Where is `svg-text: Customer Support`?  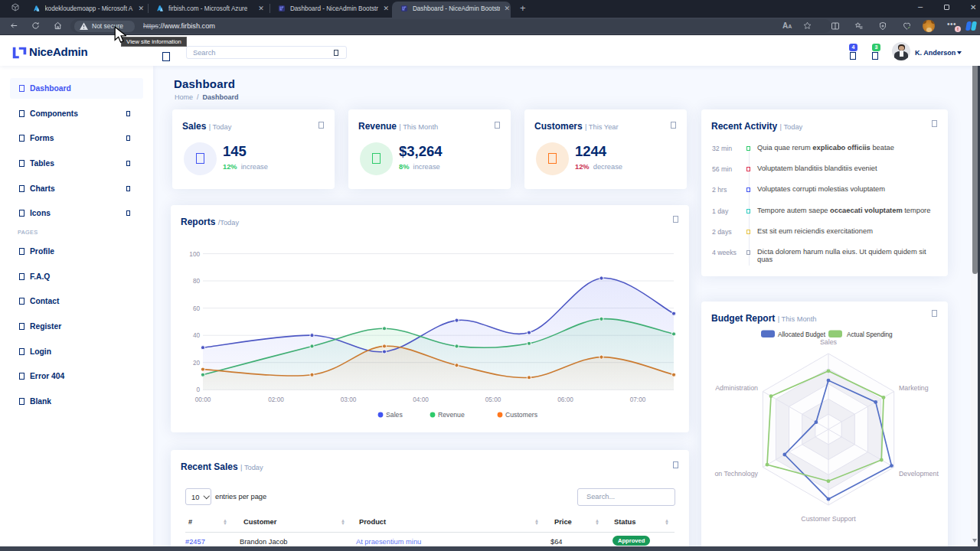 svg-text: Customer Support is located at coordinates (828, 519).